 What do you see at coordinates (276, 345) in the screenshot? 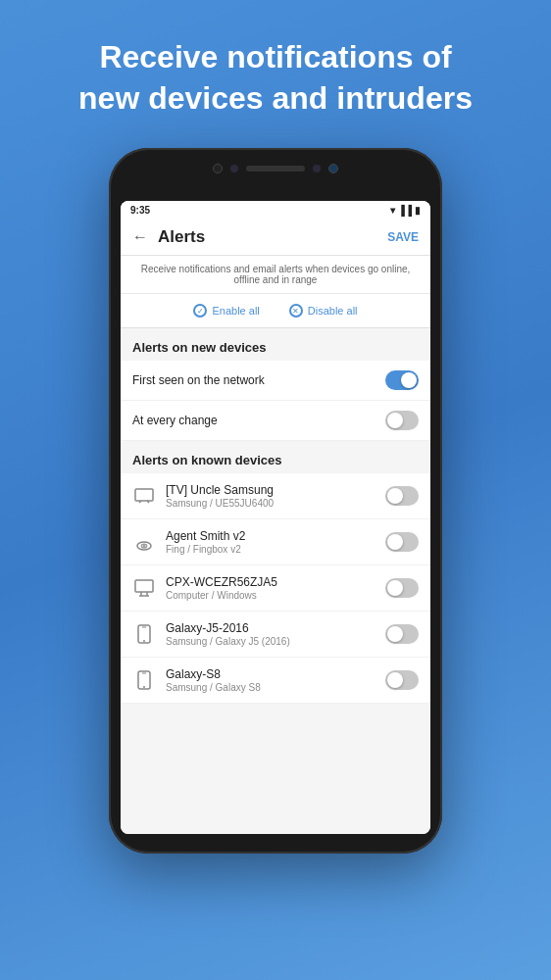
I see `new-devices-section-header: Alerts on new devices` at bounding box center [276, 345].